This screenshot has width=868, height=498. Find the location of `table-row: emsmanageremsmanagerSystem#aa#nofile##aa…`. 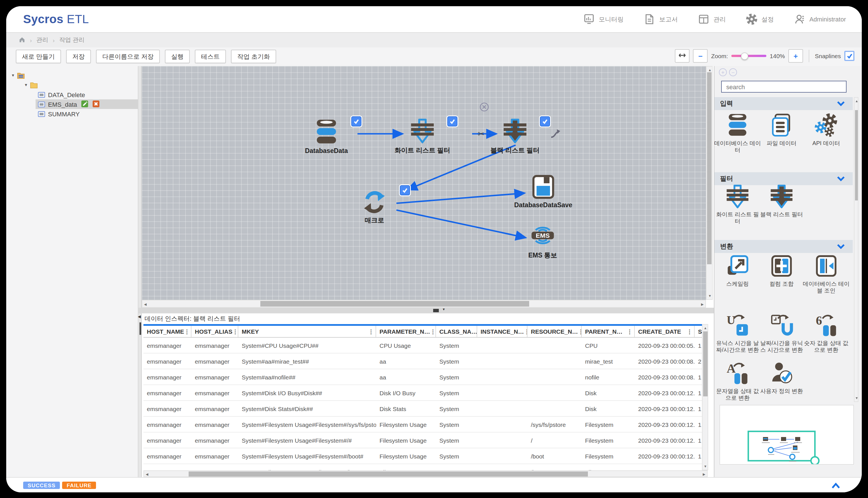

table-row: emsmanageremsmanagerSystem#aa#nofile##aa… is located at coordinates (425, 377).